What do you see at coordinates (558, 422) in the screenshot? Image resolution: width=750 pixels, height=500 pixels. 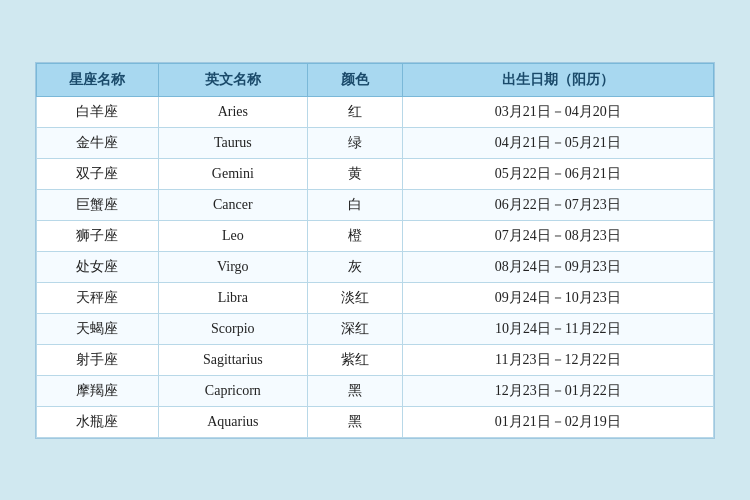 I see `cell-date: 01月21日－02月19日` at bounding box center [558, 422].